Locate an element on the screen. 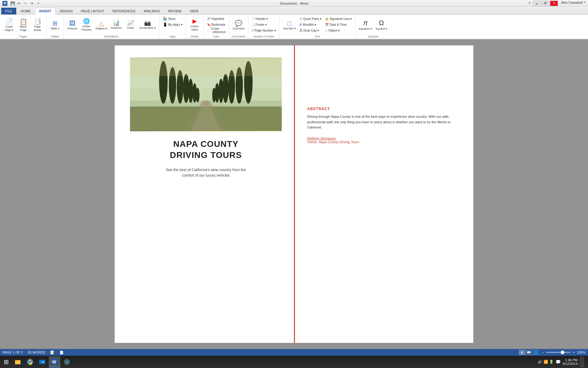 The width and height of the screenshot is (588, 368). word-taskbar-button: W is located at coordinates (55, 362).